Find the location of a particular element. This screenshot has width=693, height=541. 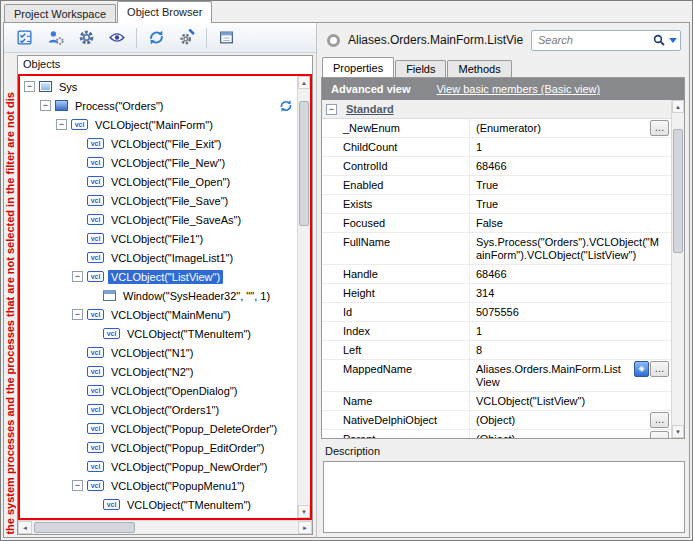

node-label: VCLObject("Popup_NewOrder") is located at coordinates (189, 467).